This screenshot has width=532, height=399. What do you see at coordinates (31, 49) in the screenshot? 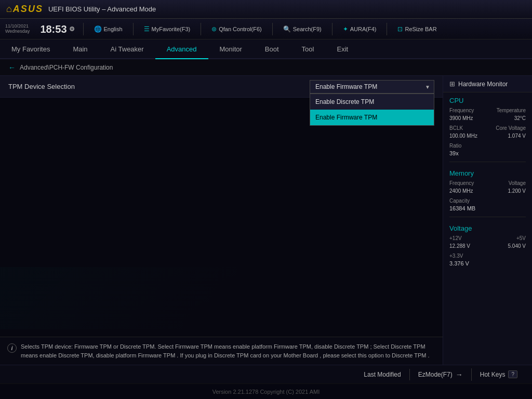
I see `nav-my-favorites: My Favorites` at bounding box center [31, 49].